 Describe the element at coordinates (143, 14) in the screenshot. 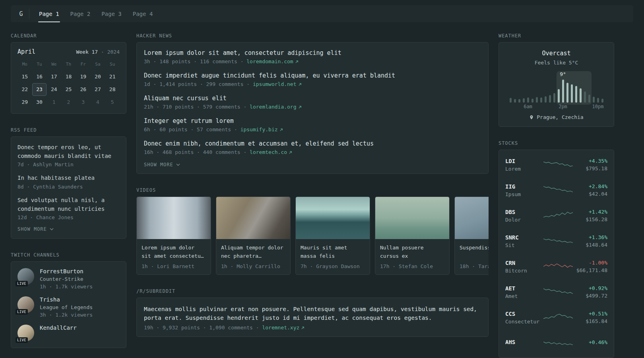

I see `page-tab: Page 4` at that location.